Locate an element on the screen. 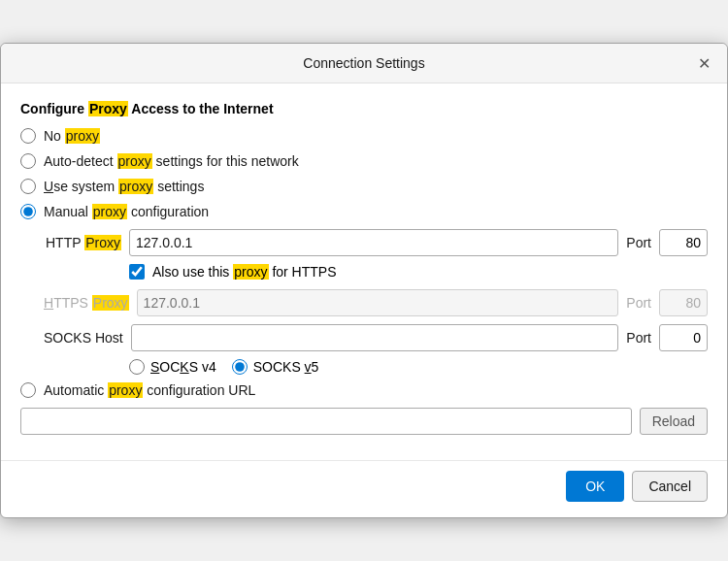 The width and height of the screenshot is (728, 561). also-https-checkbox is located at coordinates (137, 272).